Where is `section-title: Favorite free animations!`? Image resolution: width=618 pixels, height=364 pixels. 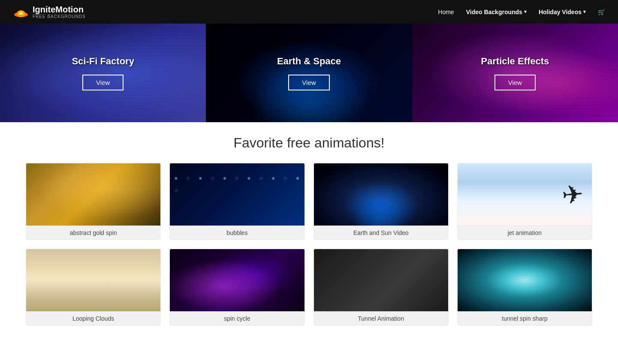 section-title: Favorite free animations! is located at coordinates (309, 143).